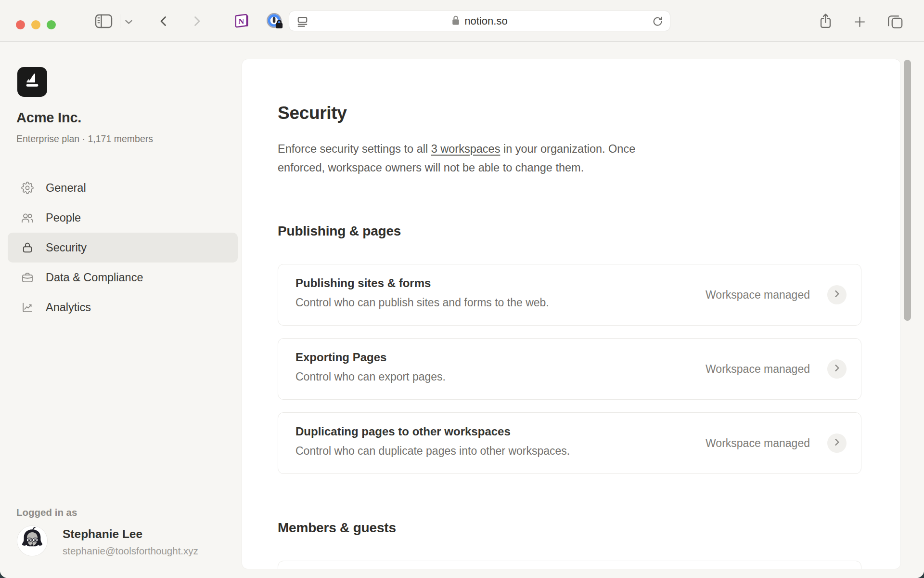 This screenshot has width=924, height=578. I want to click on close-button, so click(20, 25).